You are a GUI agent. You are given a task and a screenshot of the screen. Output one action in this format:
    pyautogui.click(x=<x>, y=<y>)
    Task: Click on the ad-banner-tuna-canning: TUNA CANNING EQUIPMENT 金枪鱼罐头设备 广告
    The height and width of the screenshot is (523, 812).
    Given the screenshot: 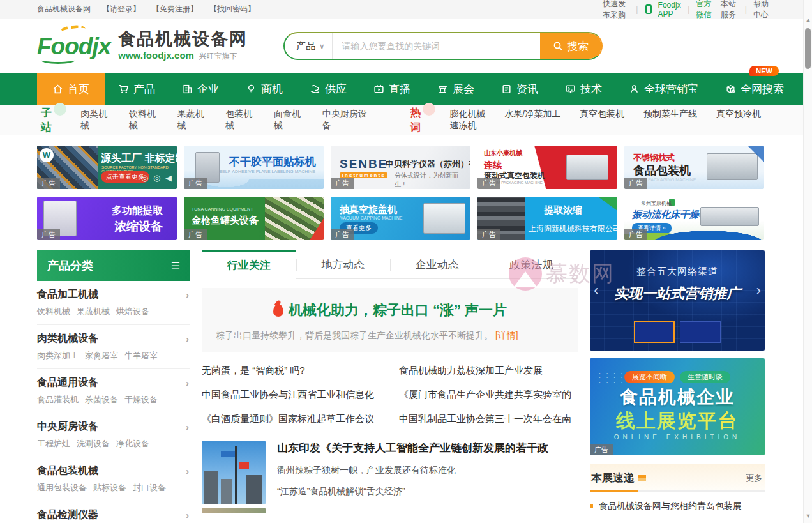 What is the action you would take?
    pyautogui.click(x=254, y=218)
    